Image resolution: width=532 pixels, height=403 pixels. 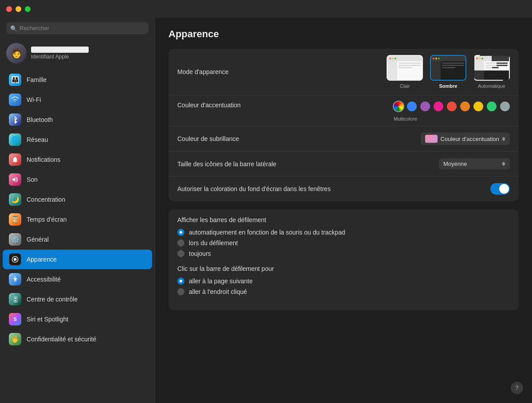 What do you see at coordinates (77, 28) in the screenshot?
I see `search-input` at bounding box center [77, 28].